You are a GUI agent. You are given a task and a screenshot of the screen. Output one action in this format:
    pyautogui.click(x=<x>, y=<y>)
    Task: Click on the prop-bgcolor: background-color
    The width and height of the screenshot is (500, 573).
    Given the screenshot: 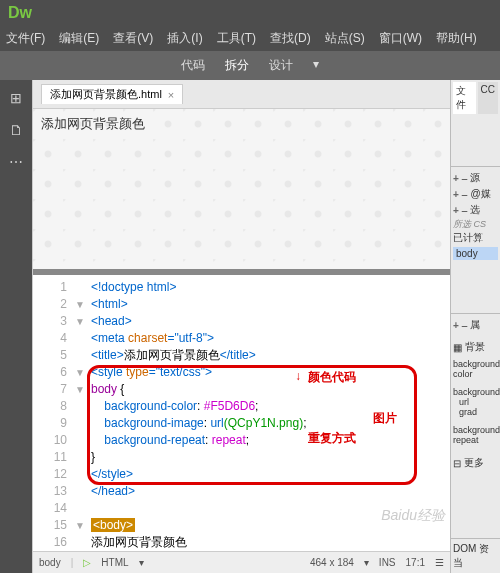 What is the action you would take?
    pyautogui.click(x=476, y=369)
    